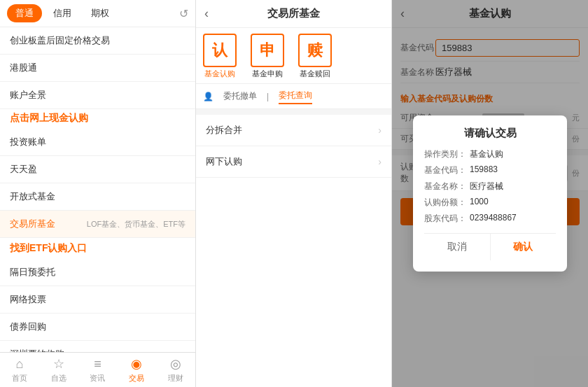  Describe the element at coordinates (315, 50) in the screenshot. I see `redeem-icon: 赎` at that location.